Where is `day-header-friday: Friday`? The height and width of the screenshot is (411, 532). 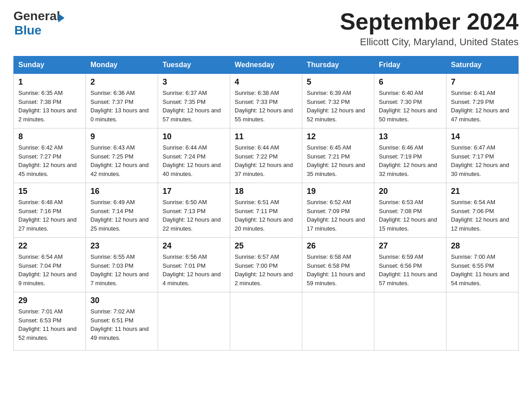 day-header-friday: Friday is located at coordinates (410, 65).